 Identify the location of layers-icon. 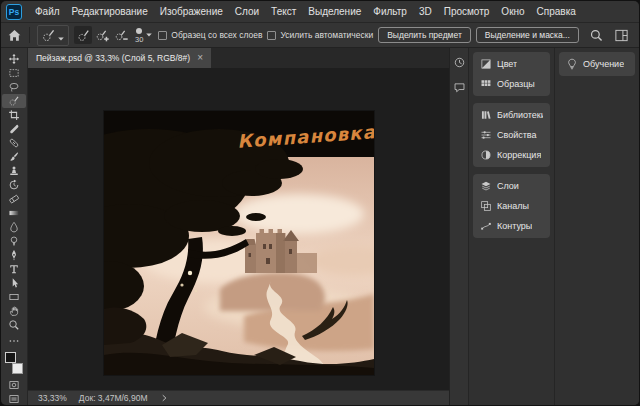
(486, 186).